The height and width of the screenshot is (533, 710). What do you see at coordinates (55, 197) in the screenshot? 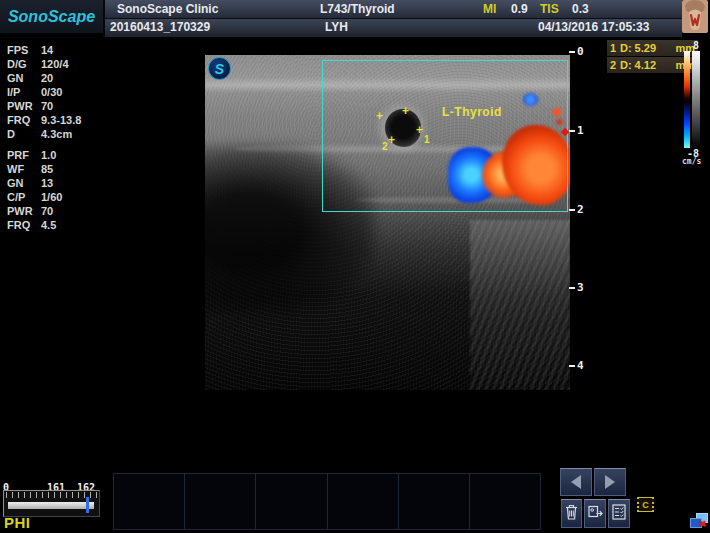
I see `param-row: C/P1/60` at bounding box center [55, 197].